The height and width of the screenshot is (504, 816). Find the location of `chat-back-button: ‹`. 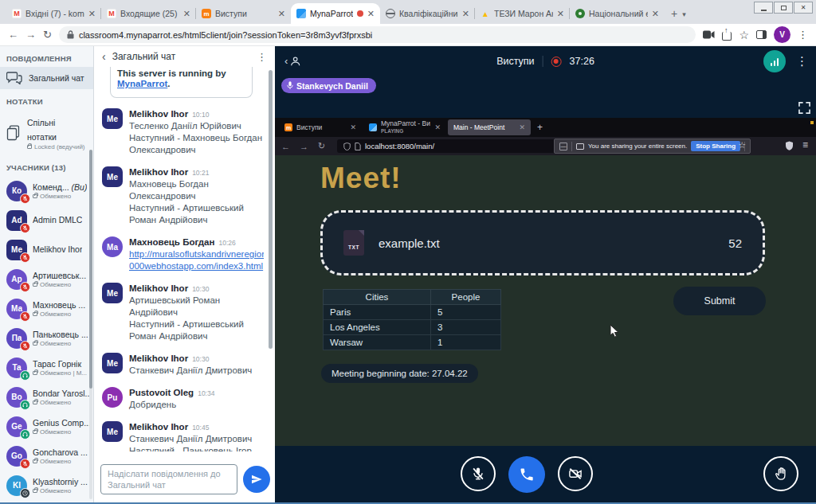

chat-back-button: ‹ is located at coordinates (104, 57).